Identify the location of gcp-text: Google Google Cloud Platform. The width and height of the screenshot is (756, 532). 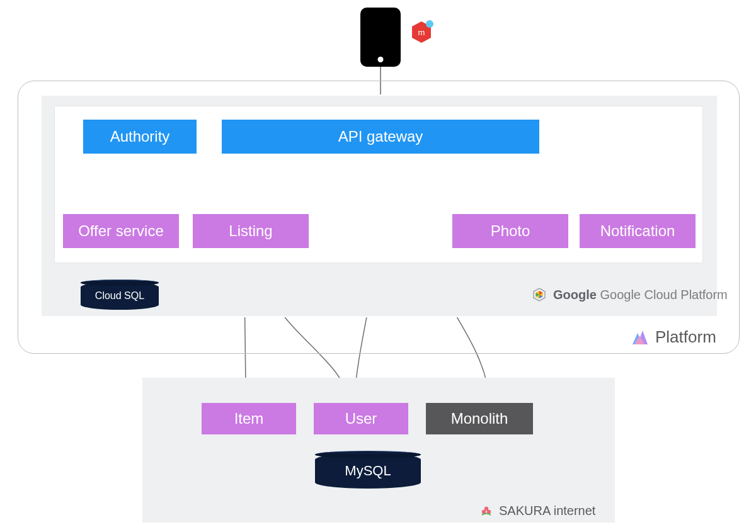
(640, 295).